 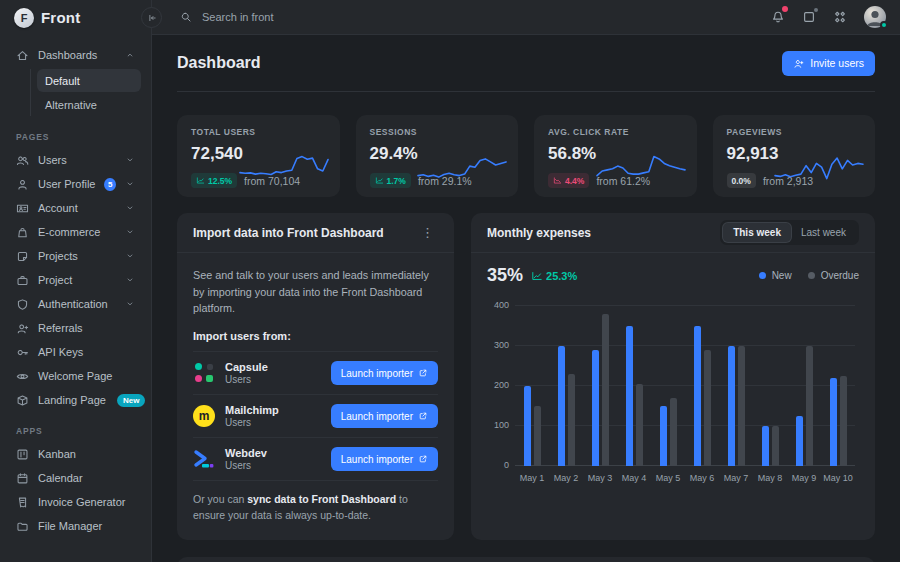 What do you see at coordinates (809, 276) in the screenshot?
I see `chart-legend: NewOverdue` at bounding box center [809, 276].